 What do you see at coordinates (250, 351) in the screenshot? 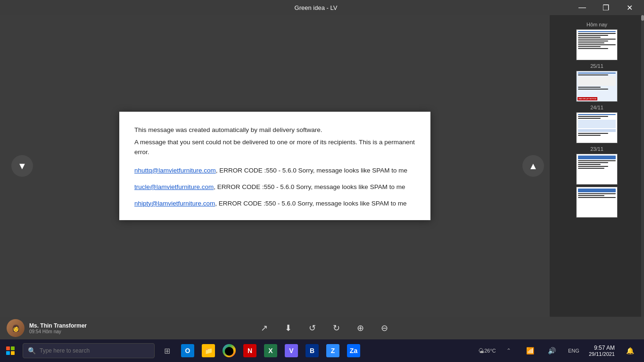
I see `nitro-button: N` at bounding box center [250, 351].